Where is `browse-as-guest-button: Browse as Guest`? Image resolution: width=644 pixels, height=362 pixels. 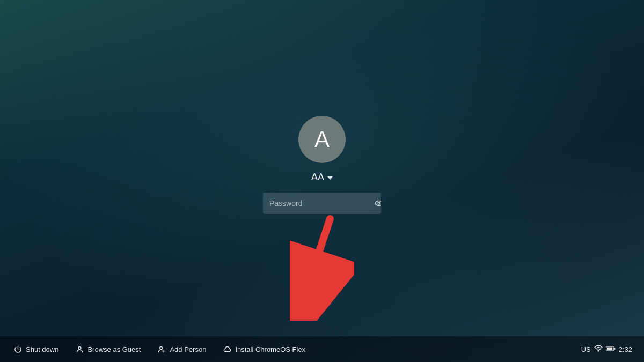
browse-as-guest-button: Browse as Guest is located at coordinates (108, 350).